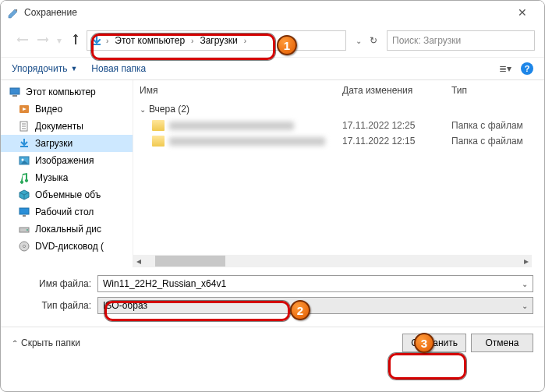  Describe the element at coordinates (69, 246) in the screenshot. I see `sidebar-label: DVD-дисковод (` at that location.